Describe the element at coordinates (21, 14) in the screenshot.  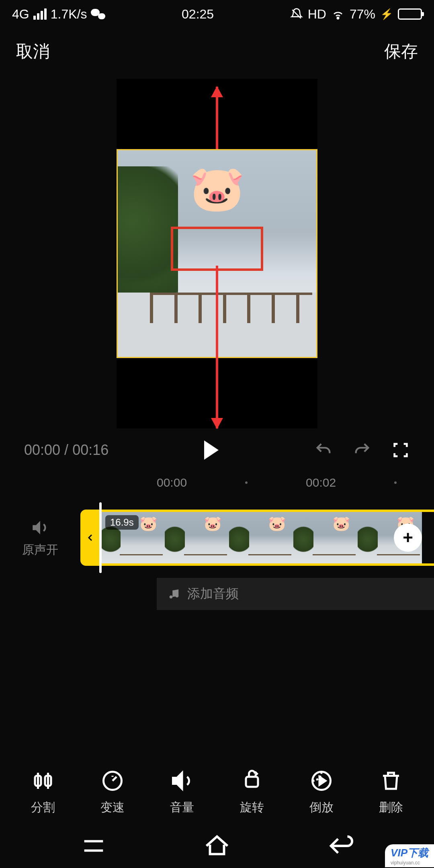
I see `network-type: 4G` at that location.